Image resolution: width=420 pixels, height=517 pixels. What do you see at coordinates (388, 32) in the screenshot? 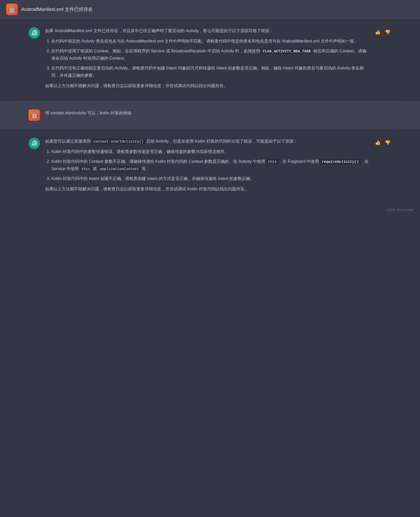
I see `thumbdown-button-1: 👎` at bounding box center [388, 32].